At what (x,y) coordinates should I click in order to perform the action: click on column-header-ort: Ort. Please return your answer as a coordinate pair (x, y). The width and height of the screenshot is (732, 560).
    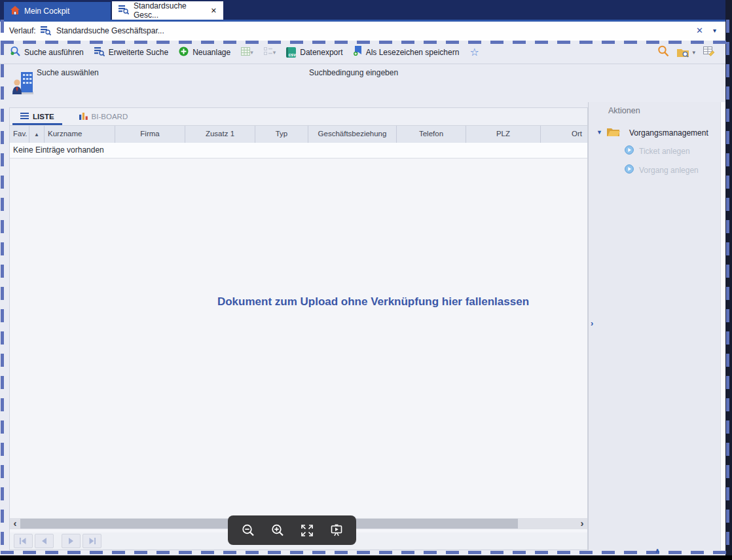
    Looking at the image, I should click on (564, 134).